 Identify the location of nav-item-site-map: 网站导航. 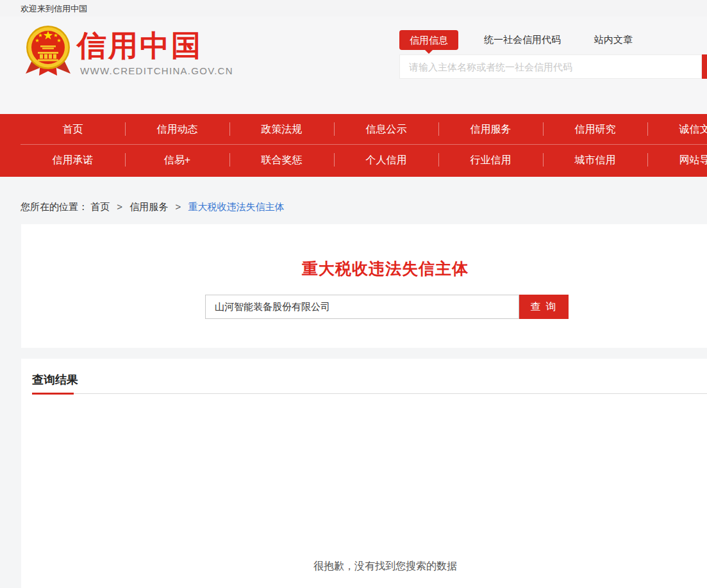
(677, 160).